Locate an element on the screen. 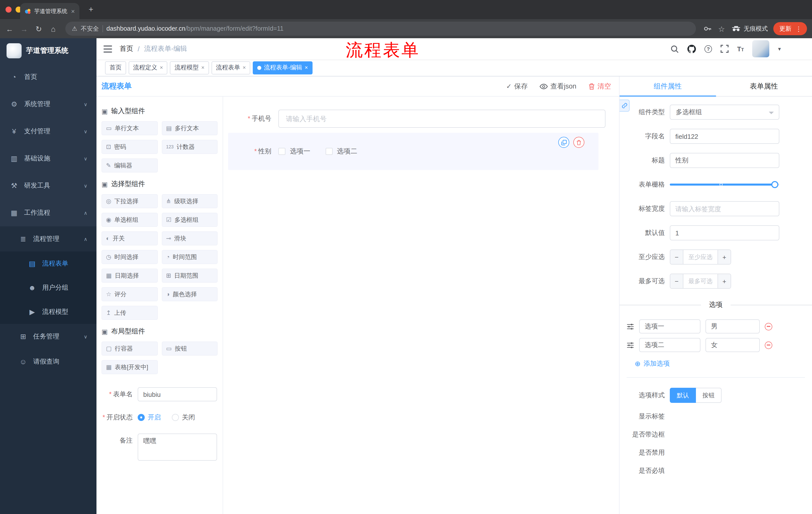 The width and height of the screenshot is (812, 514). palette-item-cascader: ⋔级联选择 is located at coordinates (190, 201).